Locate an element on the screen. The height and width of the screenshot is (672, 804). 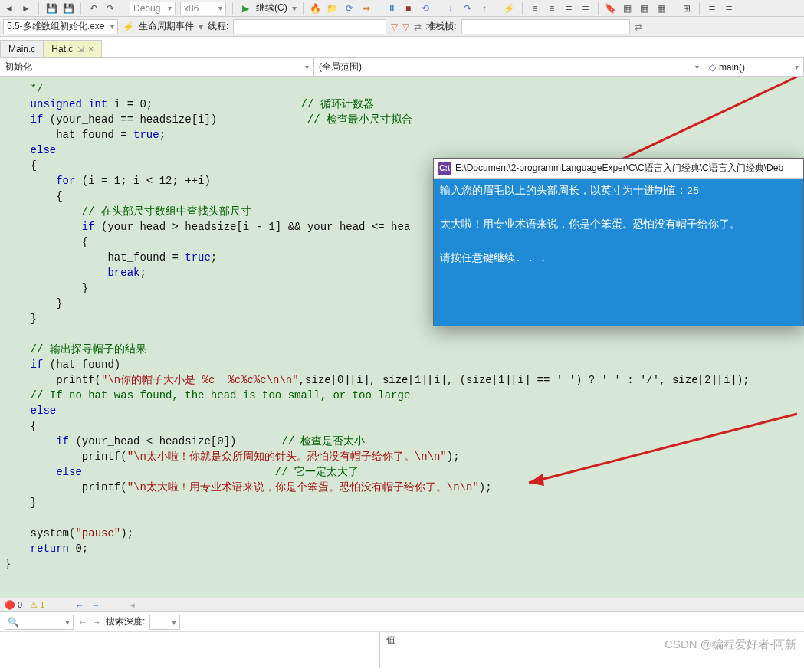
redo-icon: ↷ is located at coordinates (110, 8).